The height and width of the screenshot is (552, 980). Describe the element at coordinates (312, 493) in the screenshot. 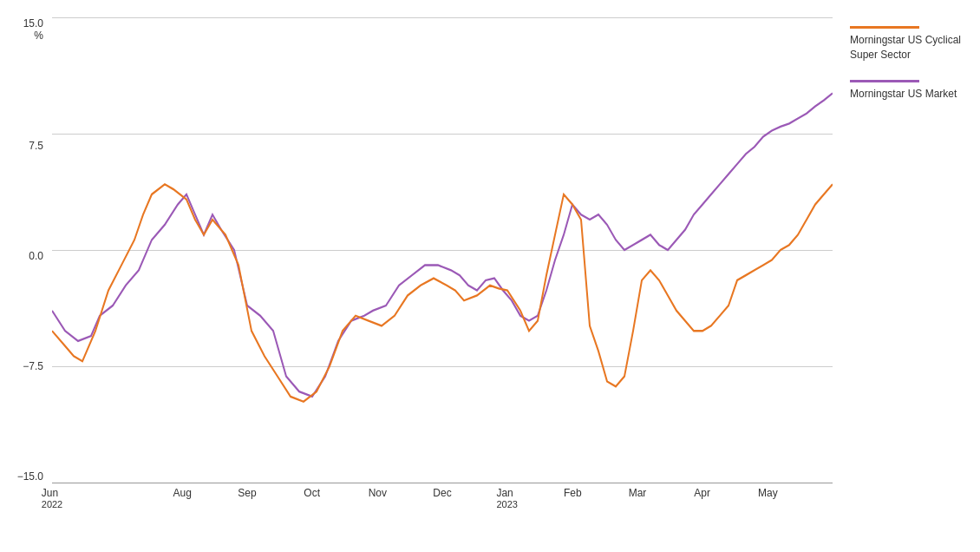

I see `x-label-oct: Oct` at that location.